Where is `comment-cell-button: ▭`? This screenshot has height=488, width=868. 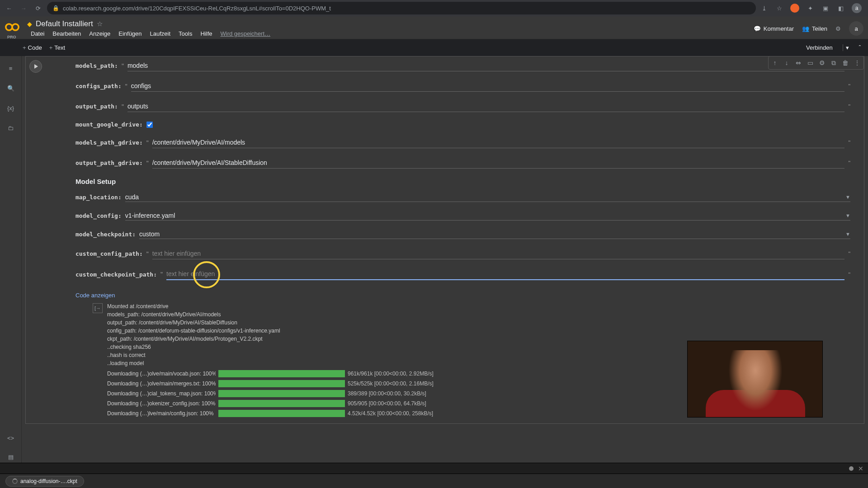
comment-cell-button: ▭ is located at coordinates (810, 63).